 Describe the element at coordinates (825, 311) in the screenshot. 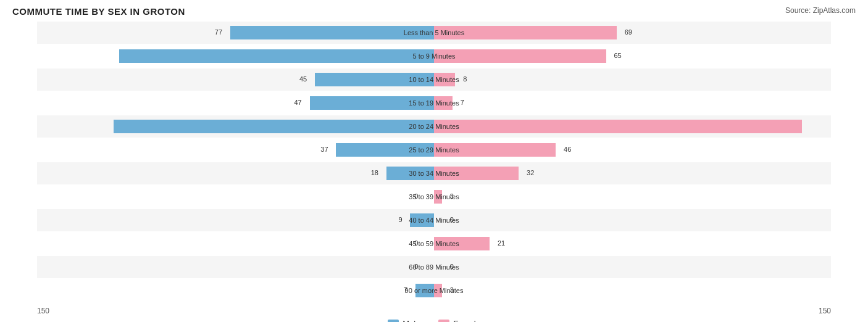

I see `axis-right: 150` at that location.